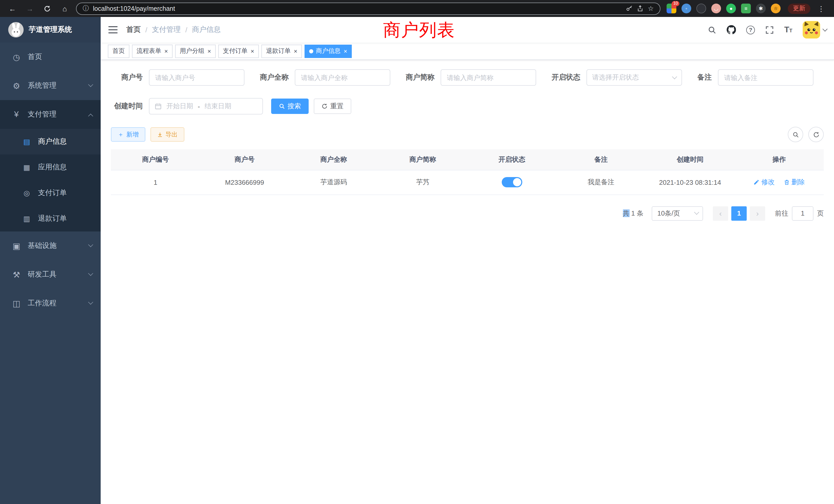 The width and height of the screenshot is (834, 504). I want to click on status-toggle, so click(512, 182).